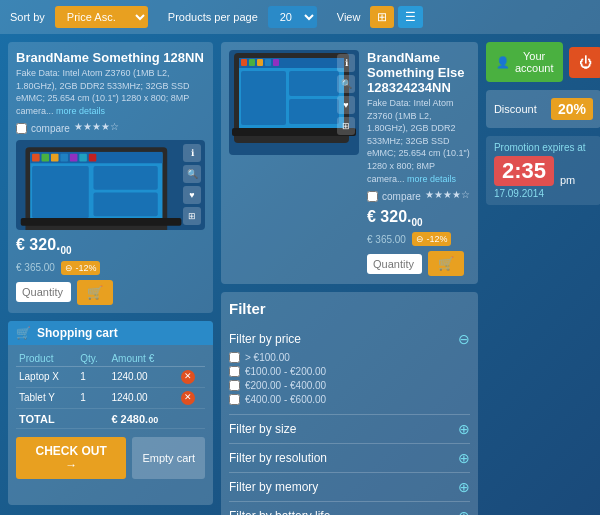 The height and width of the screenshot is (515, 600). Describe the element at coordinates (448, 194) in the screenshot. I see `product2-stars: ★★★★☆` at that location.